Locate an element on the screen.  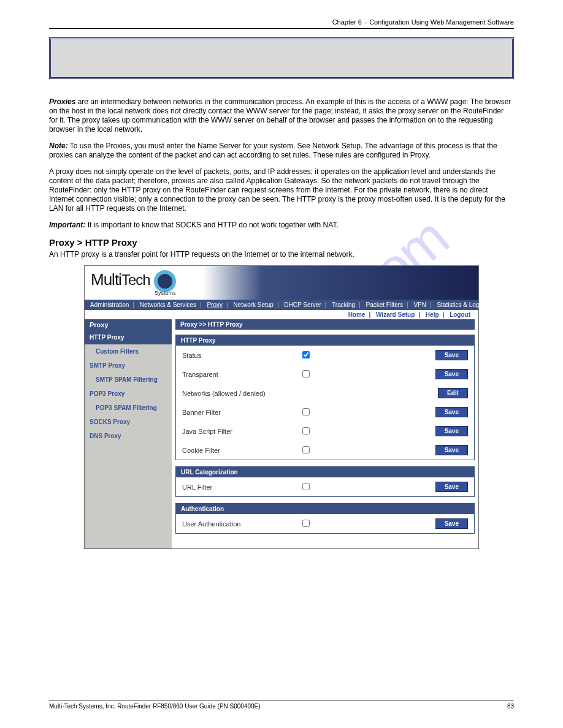
label-user-auth: User Authentication is located at coordinates (242, 524).